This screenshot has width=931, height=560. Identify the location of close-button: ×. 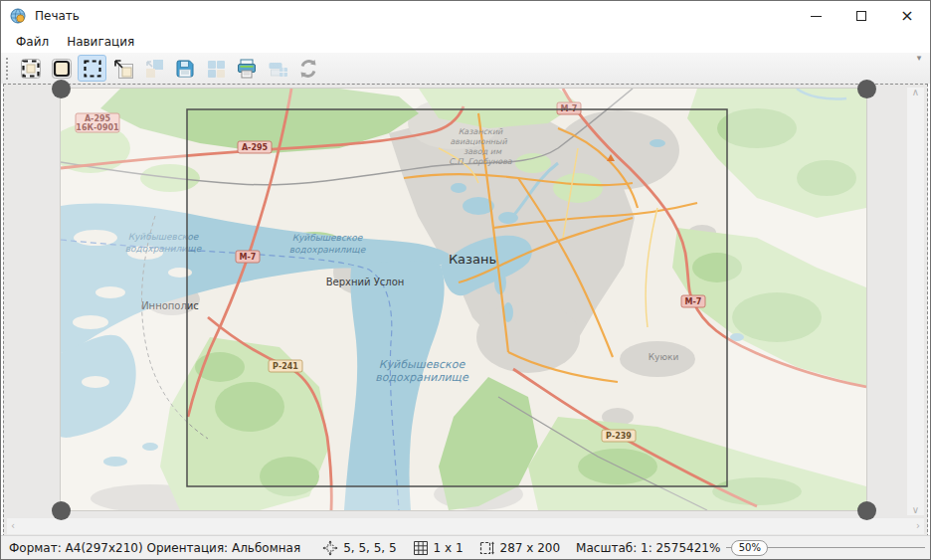
(907, 16).